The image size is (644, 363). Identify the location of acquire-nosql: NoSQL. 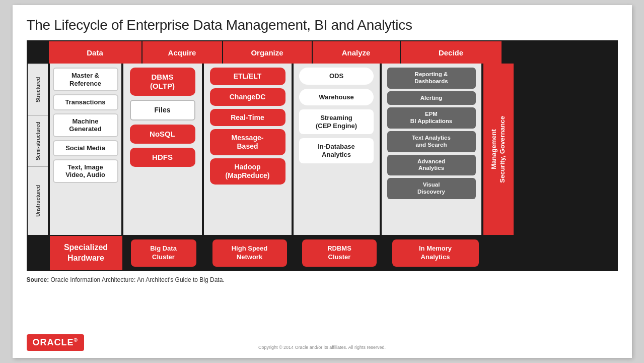
(163, 134).